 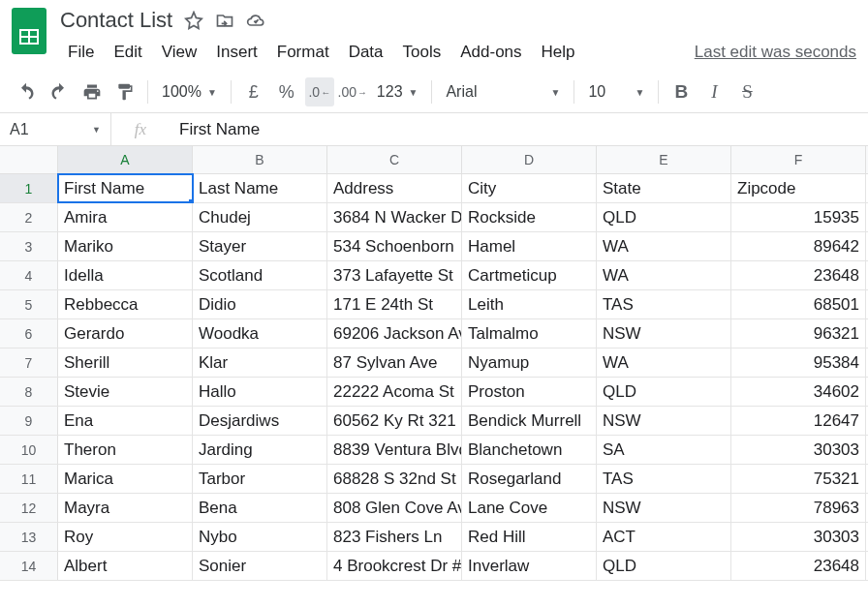 I want to click on increase-decimal-button: .00→, so click(x=353, y=92).